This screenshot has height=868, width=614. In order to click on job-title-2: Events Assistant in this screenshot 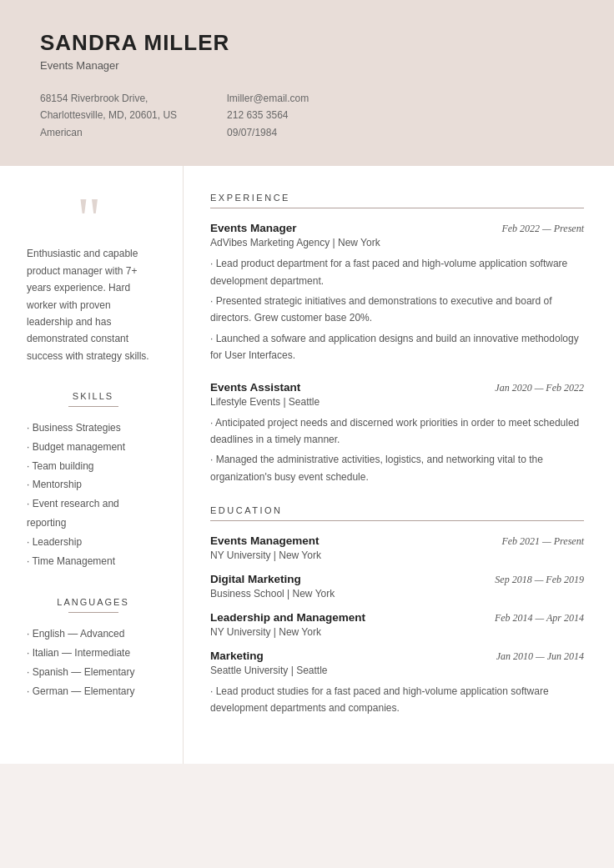, I will do `click(255, 387)`.